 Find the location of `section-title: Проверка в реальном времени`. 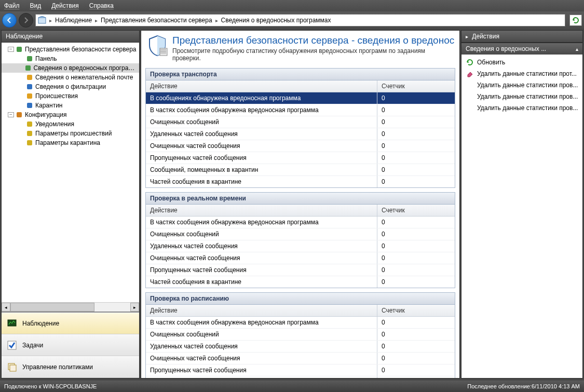

section-title: Проверка в реальном времени is located at coordinates (300, 198).